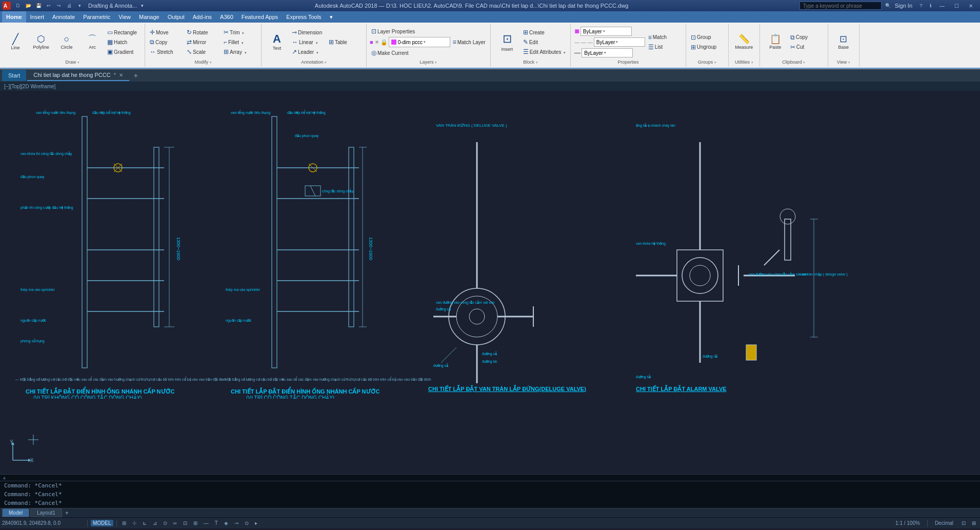  What do you see at coordinates (202, 17) in the screenshot?
I see `menu-addins: Add-ins` at bounding box center [202, 17].